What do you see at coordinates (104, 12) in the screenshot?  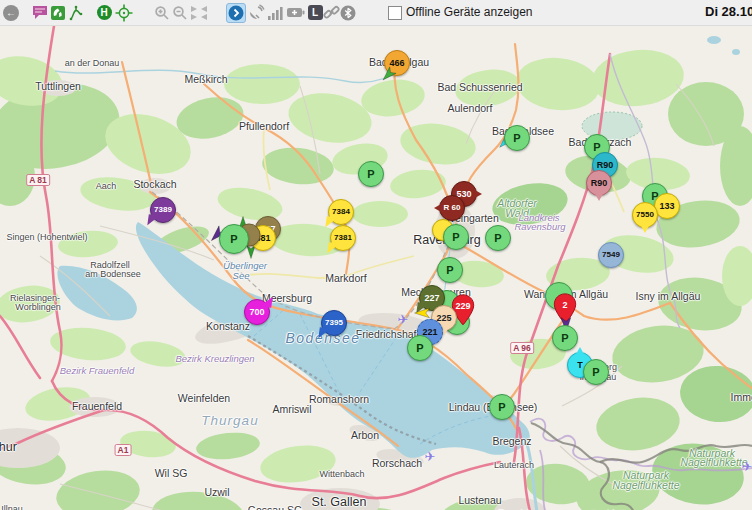 I see `hospital-label: H` at bounding box center [104, 12].